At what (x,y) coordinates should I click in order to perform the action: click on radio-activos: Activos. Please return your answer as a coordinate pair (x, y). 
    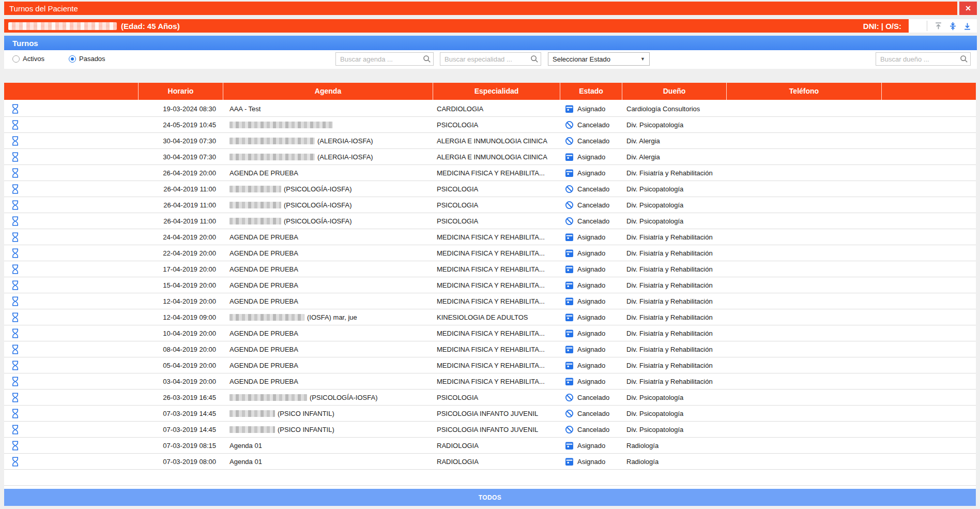
    Looking at the image, I should click on (28, 59).